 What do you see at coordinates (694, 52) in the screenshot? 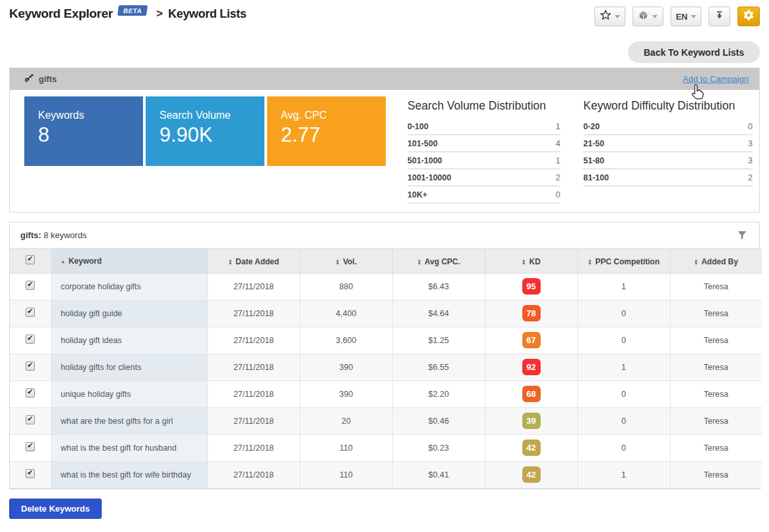
I see `back-to-keyword-lists-button: Back To Keyword Lists` at bounding box center [694, 52].